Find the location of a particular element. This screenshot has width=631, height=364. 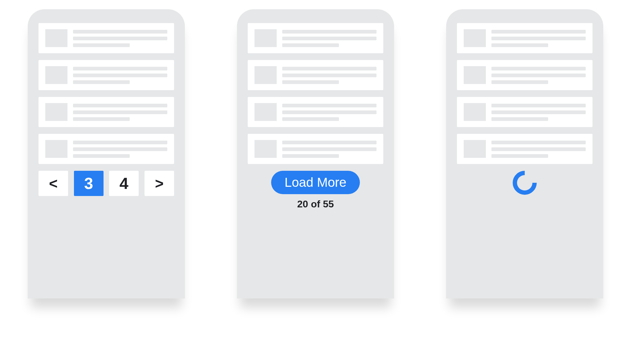

load-more-controls: Load More 20 of 55 is located at coordinates (316, 190).